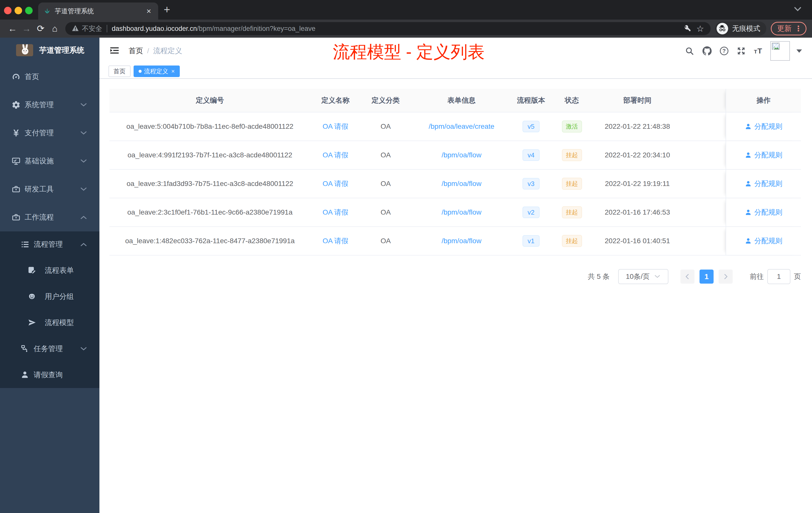  I want to click on reload-icon: ⟳, so click(40, 28).